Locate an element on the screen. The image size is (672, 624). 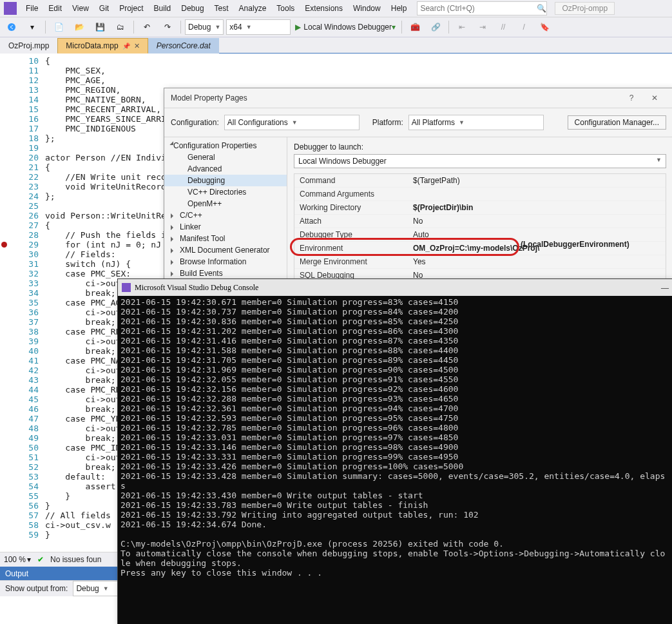
menu-project: Project is located at coordinates (131, 8).